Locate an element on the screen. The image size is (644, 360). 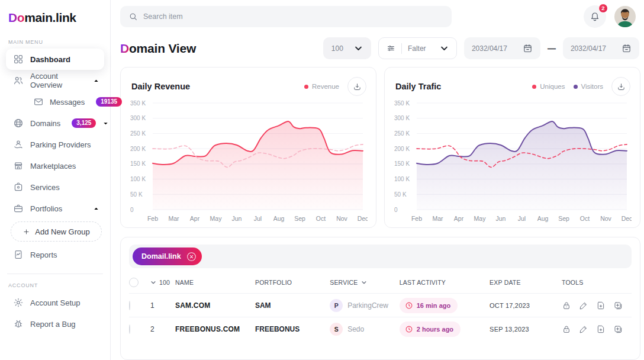
table-row: 2 FREEBONUS.COM FREEBONUS S Sedo 2 hours… is located at coordinates (380, 329).